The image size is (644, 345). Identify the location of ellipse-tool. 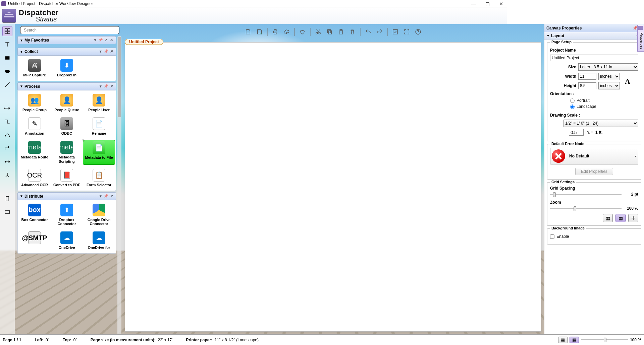
(7, 71).